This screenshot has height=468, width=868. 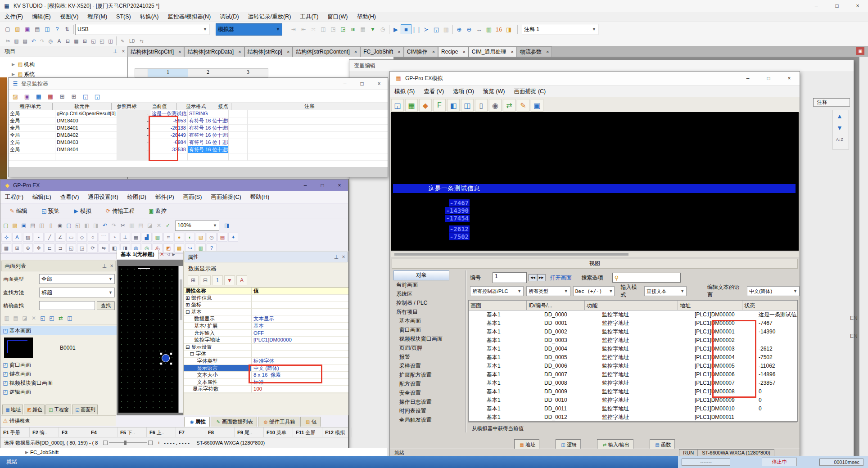 What do you see at coordinates (82, 237) in the screenshot?
I see `polygon-tool-icon: ◇` at bounding box center [82, 237].